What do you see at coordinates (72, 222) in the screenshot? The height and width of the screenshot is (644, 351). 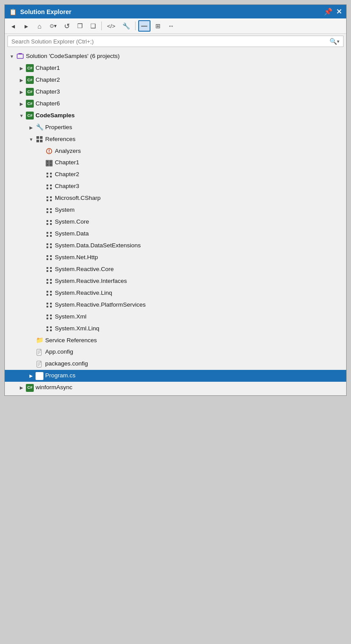 I see `ref-system-core-label: System.Core` at bounding box center [72, 222].